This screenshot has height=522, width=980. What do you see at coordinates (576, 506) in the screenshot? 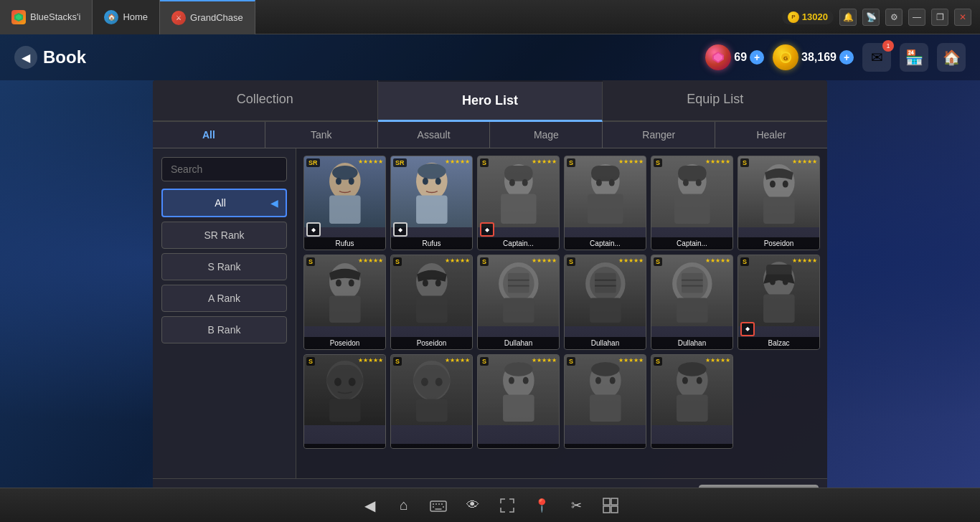
I see `scissors-button: ✂` at bounding box center [576, 506].